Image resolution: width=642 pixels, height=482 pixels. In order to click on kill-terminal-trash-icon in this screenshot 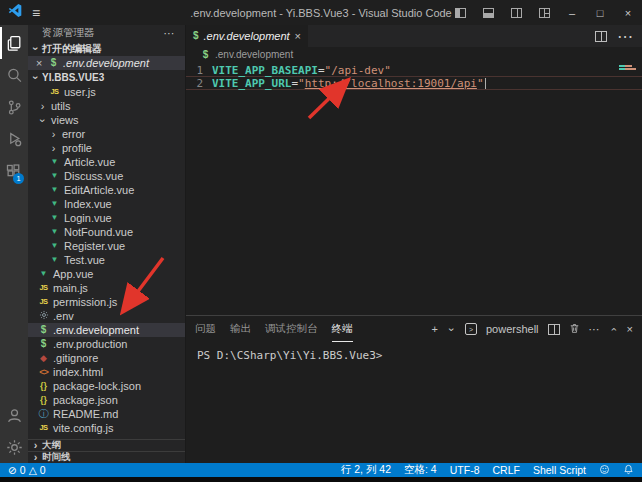, I will do `click(574, 330)`.